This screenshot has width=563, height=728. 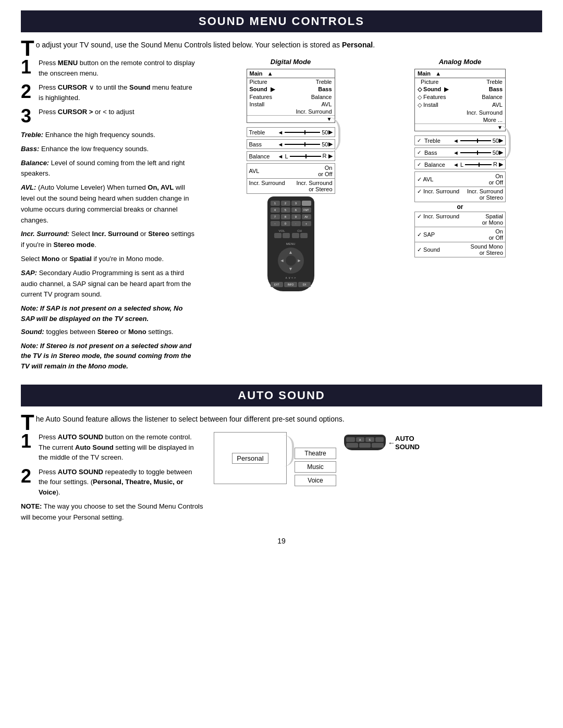 I want to click on sap-note: Note: If SAP is not present on a selecte…, so click(x=109, y=314).